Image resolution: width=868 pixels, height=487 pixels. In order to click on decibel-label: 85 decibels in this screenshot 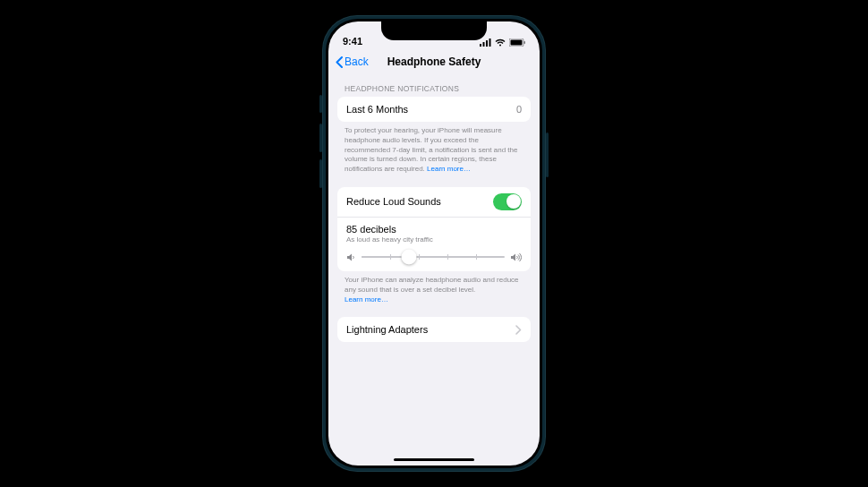, I will do `click(434, 229)`.